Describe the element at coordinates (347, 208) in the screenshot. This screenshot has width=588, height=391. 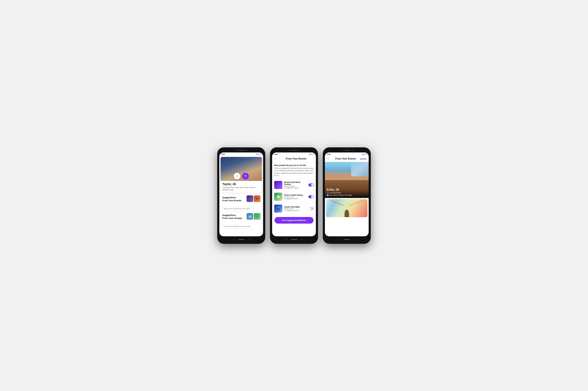
I see `profile3-second-image` at that location.